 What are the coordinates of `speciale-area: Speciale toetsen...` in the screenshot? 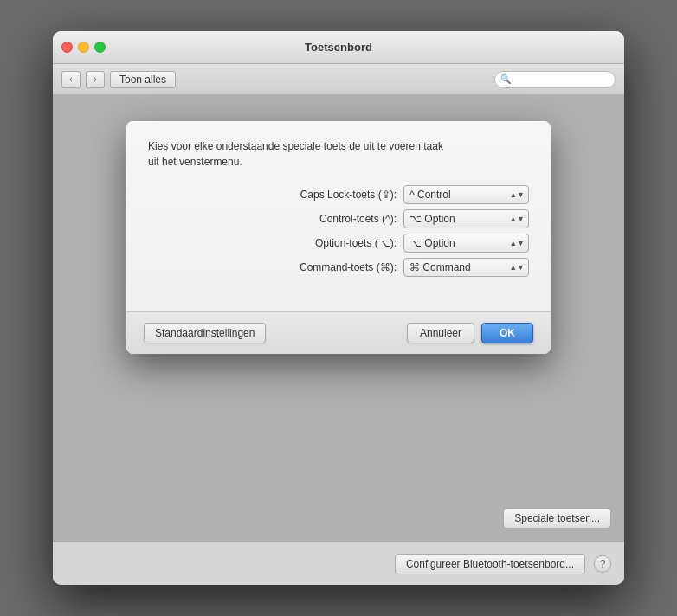 It's located at (558, 518).